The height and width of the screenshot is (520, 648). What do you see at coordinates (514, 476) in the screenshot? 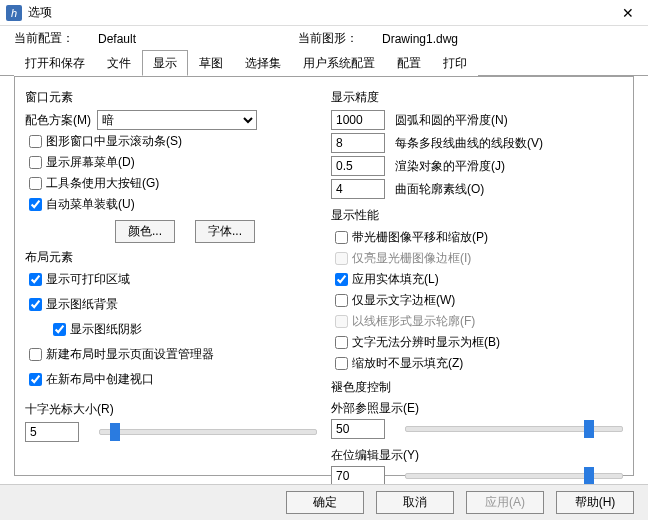
I see `inplace-fade-slider` at bounding box center [514, 476].